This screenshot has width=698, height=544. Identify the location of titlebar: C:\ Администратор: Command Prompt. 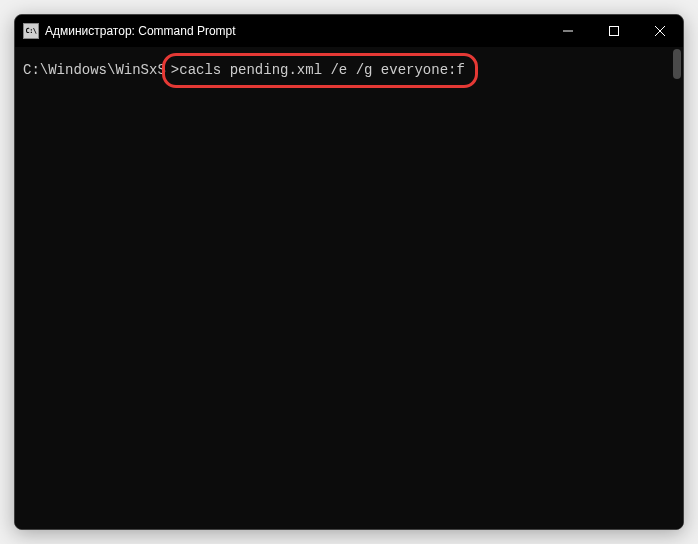
(349, 31).